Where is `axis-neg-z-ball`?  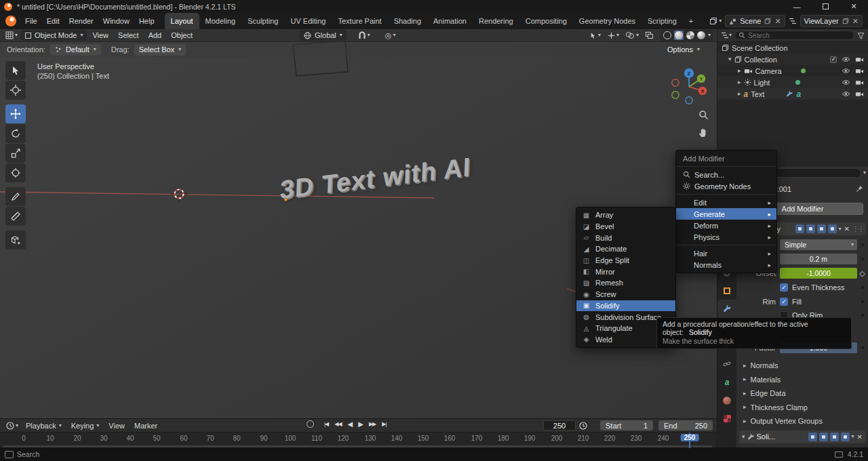
axis-neg-z-ball is located at coordinates (689, 100).